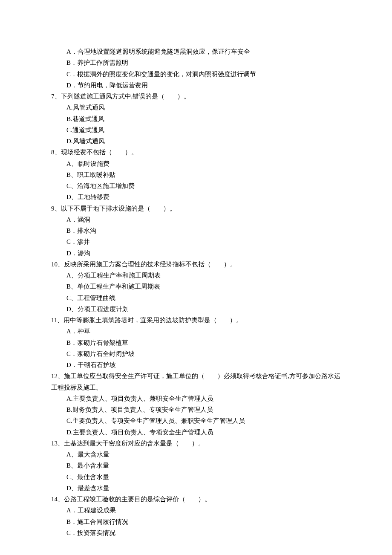 This screenshot has width=392, height=555. Describe the element at coordinates (204, 141) in the screenshot. I see `option-item: D.风墙式通风` at that location.